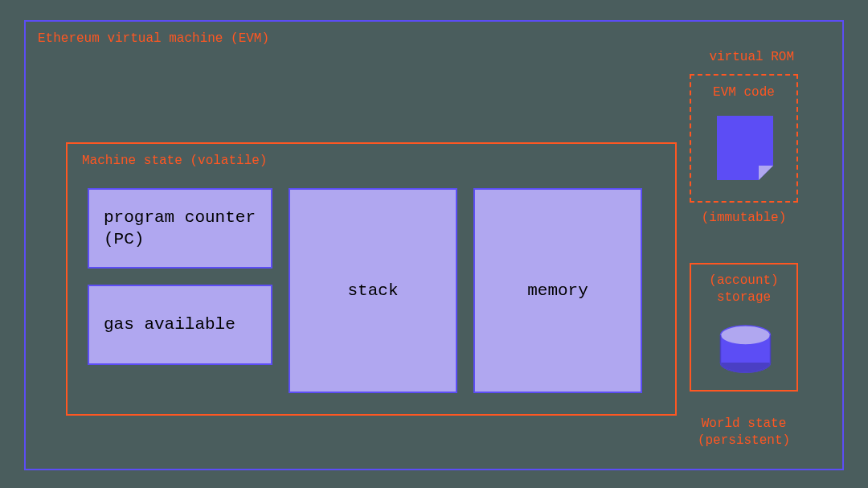 The width and height of the screenshot is (868, 488). I want to click on account-storage-label: (account) storage, so click(744, 289).